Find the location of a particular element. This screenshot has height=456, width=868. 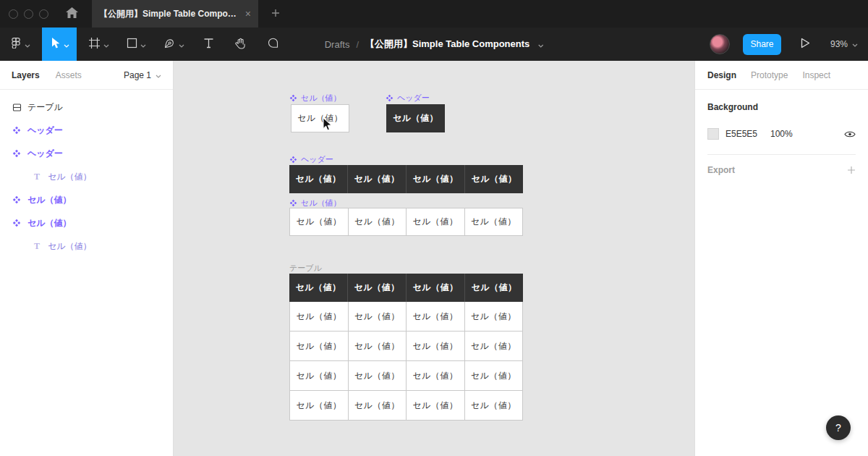

plus-icon is located at coordinates (276, 14).